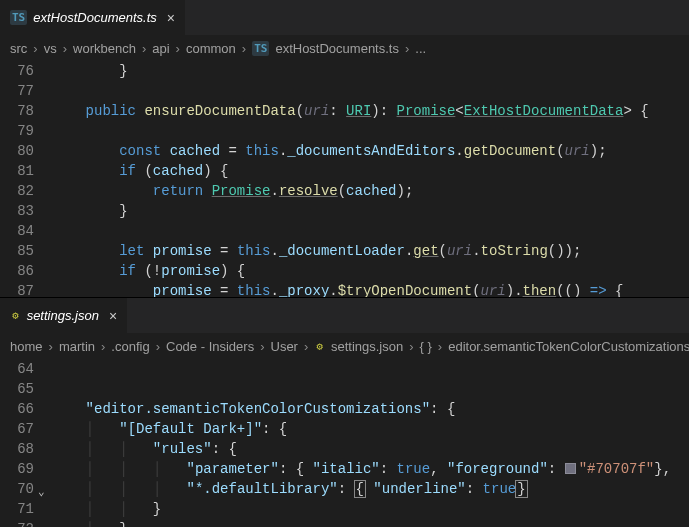  I want to click on breadcrumb-item: workbench, so click(104, 48).